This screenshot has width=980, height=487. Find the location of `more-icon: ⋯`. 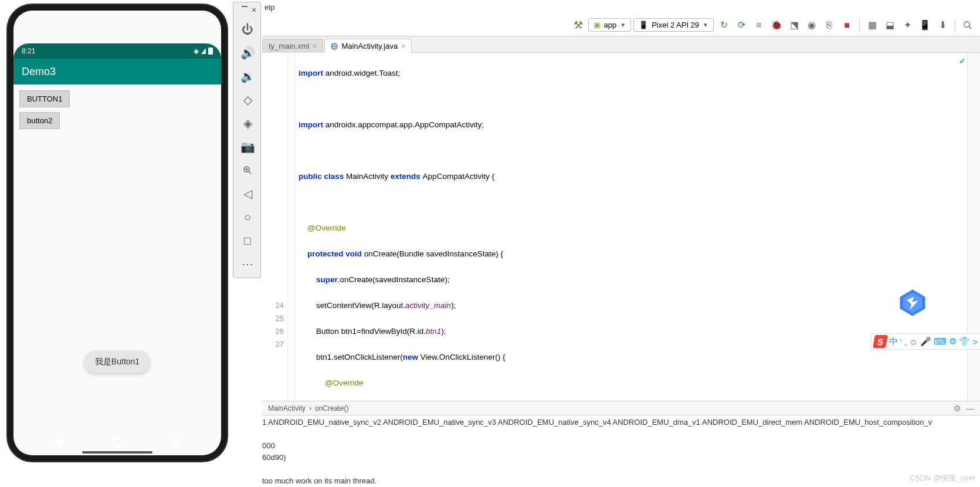

more-icon: ⋯ is located at coordinates (247, 264).